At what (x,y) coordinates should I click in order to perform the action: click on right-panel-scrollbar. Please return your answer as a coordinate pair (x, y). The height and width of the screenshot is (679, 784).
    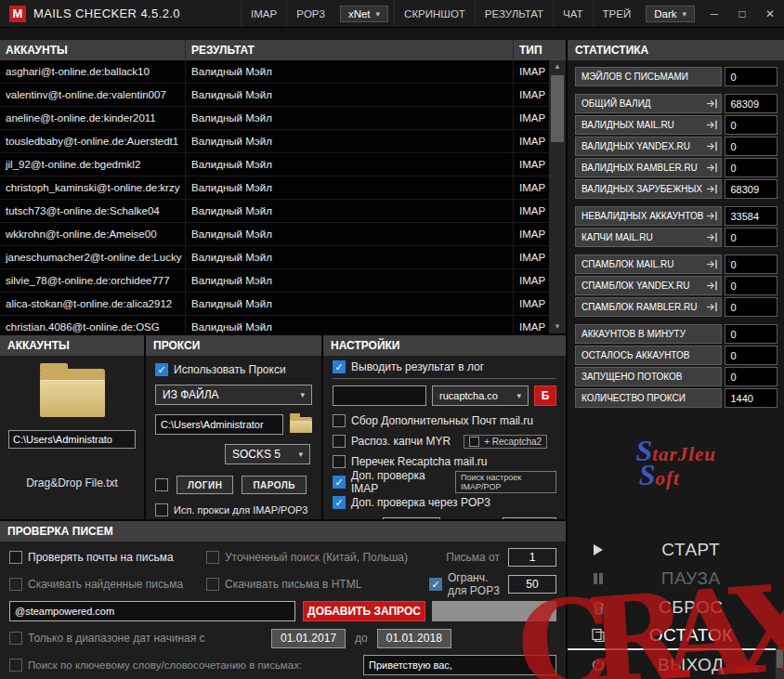
    Looking at the image, I should click on (780, 663).